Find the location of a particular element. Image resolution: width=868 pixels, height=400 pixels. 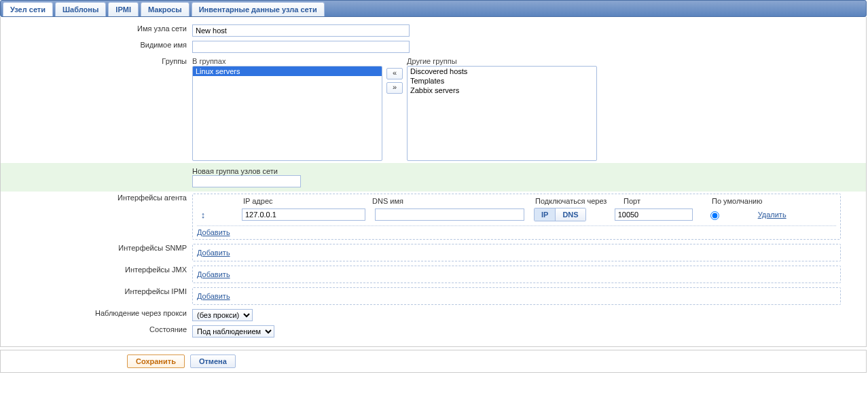

list-item: Discovered hosts is located at coordinates (502, 71).